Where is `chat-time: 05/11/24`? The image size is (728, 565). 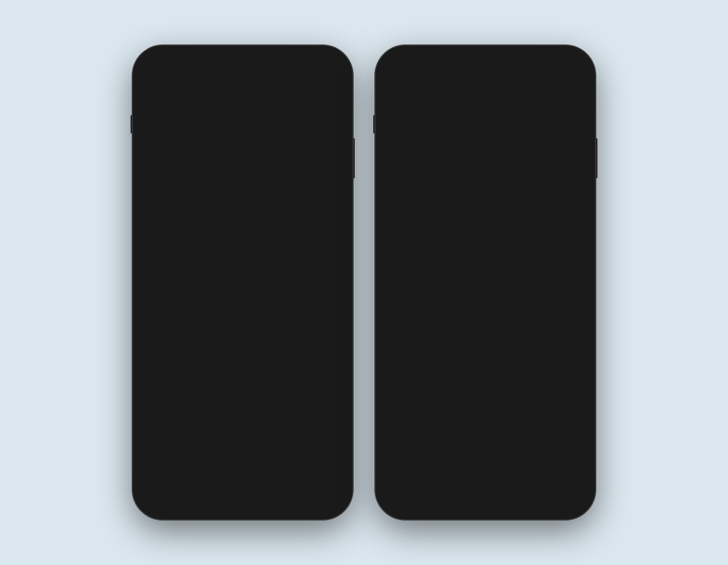 chat-time: 05/11/24 is located at coordinates (324, 300).